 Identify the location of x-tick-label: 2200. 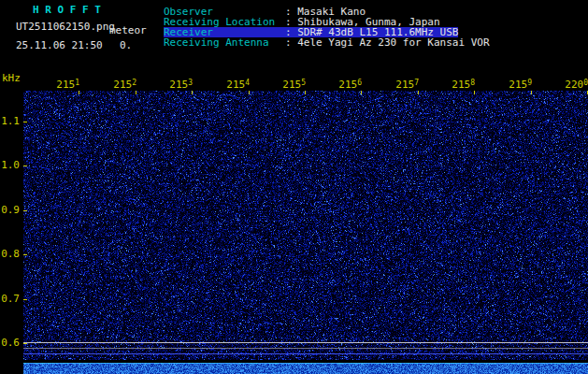
(570, 83).